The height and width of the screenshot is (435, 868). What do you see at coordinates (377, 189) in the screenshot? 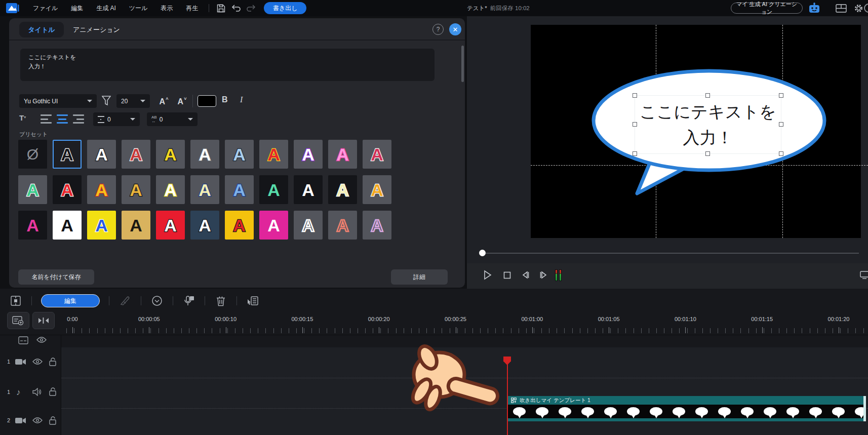
I see `preset-swatch-21: A` at bounding box center [377, 189].